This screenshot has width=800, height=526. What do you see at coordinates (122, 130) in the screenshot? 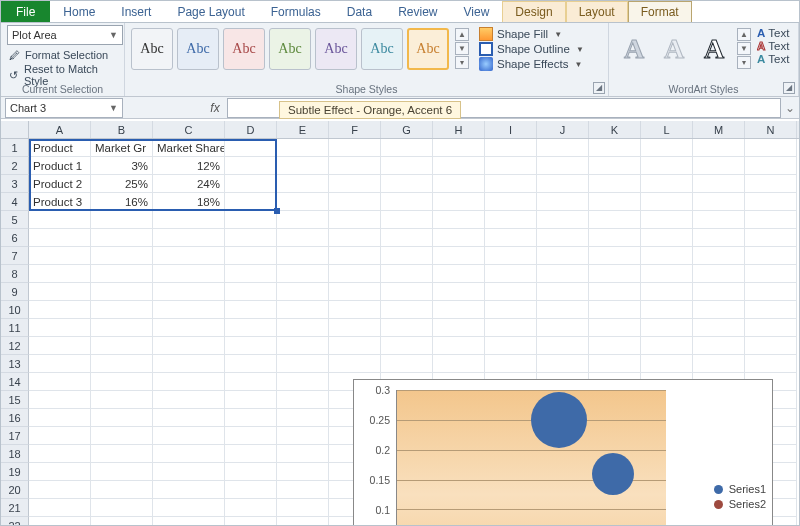
I see `col-header: B` at bounding box center [122, 130].